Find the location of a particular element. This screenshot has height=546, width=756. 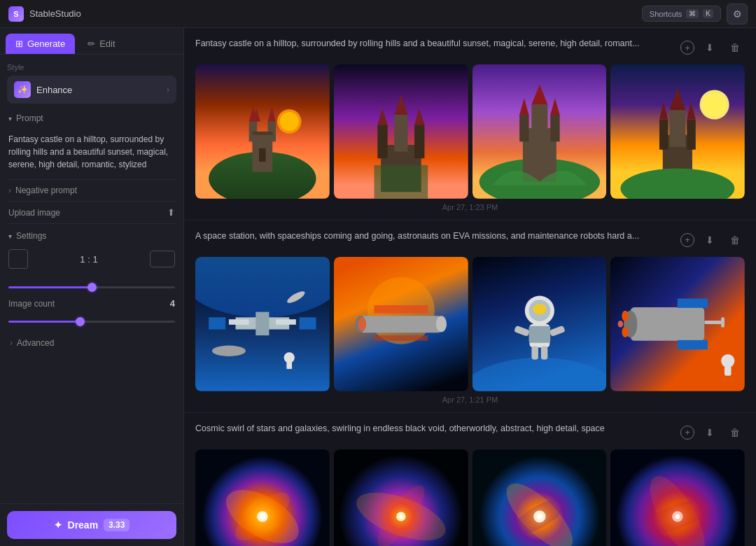

image-count-label: Image count is located at coordinates (31, 304).